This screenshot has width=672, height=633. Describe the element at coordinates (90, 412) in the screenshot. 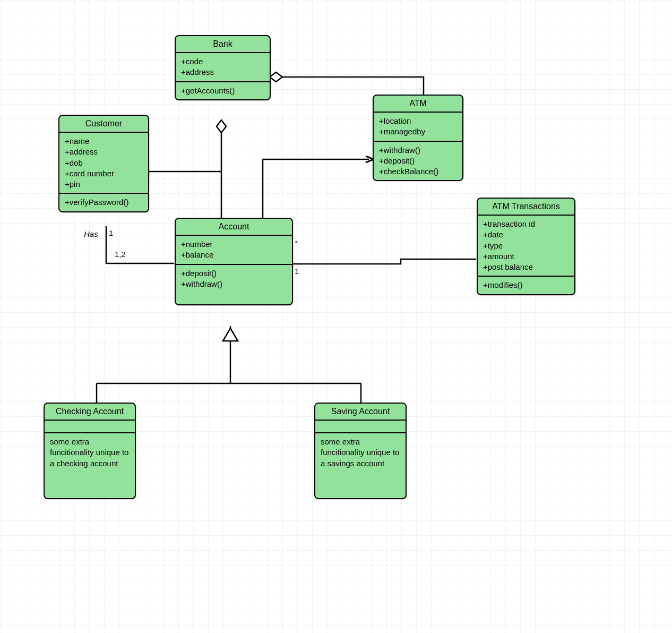

I see `class-title: Checking Account` at that location.